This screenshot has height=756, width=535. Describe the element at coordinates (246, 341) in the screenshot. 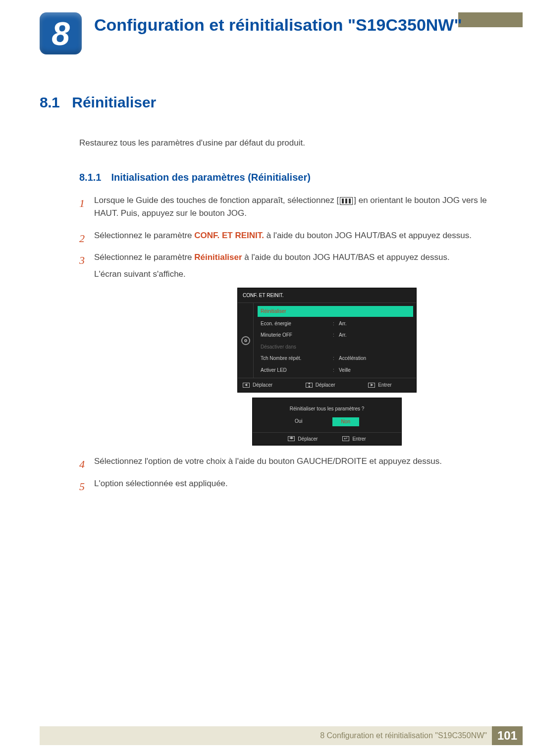

I see `osd-category-icon-area` at that location.